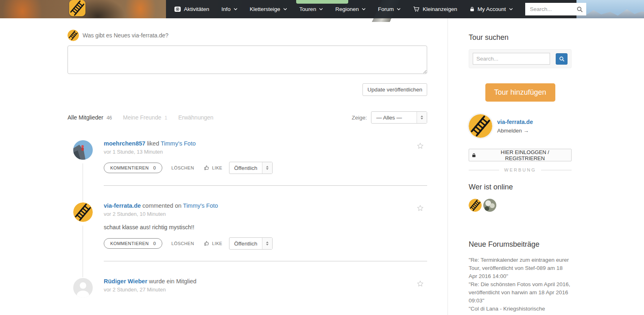 The height and width of the screenshot is (315, 644). I want to click on like-label: LIKE, so click(217, 168).